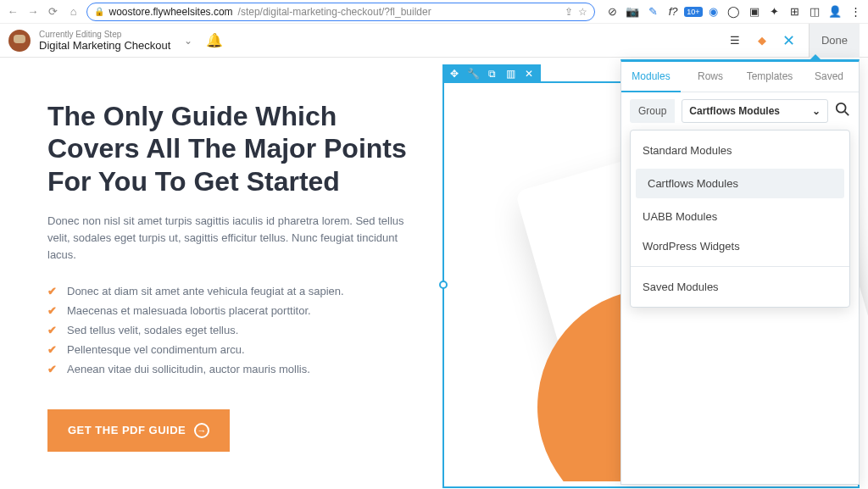 The image size is (868, 489). Describe the element at coordinates (234, 238) in the screenshot. I see `hero-lead: Donec non nisl sit amet turpis sagittis …` at that location.